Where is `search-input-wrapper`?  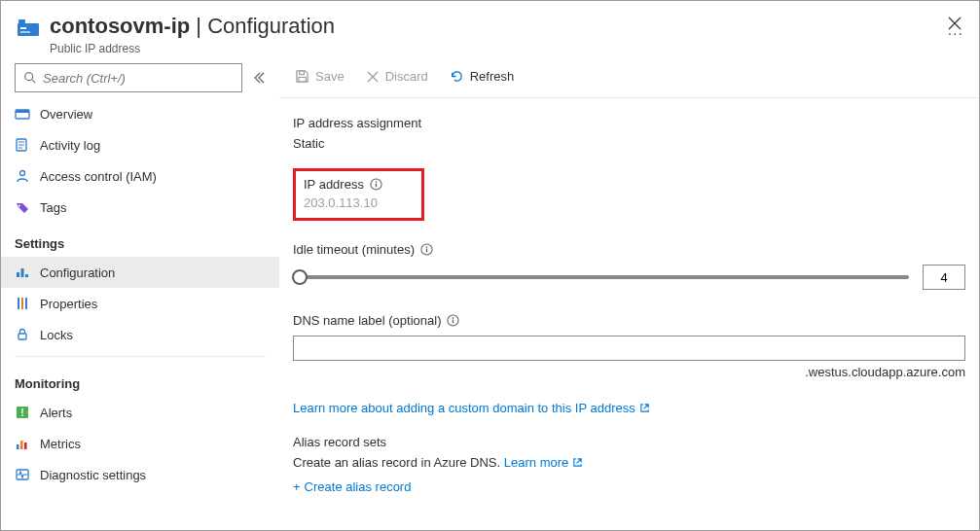 search-input-wrapper is located at coordinates (128, 78).